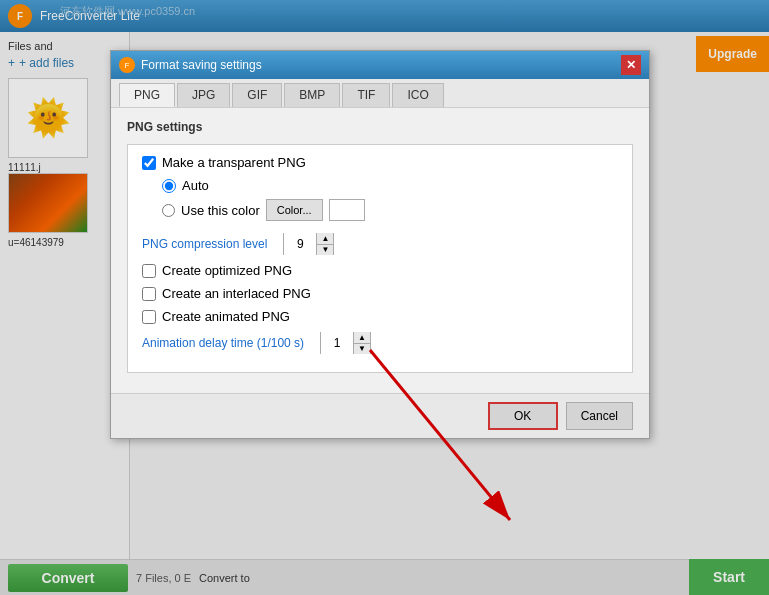 The image size is (769, 595). I want to click on section-title: PNG settings, so click(380, 127).